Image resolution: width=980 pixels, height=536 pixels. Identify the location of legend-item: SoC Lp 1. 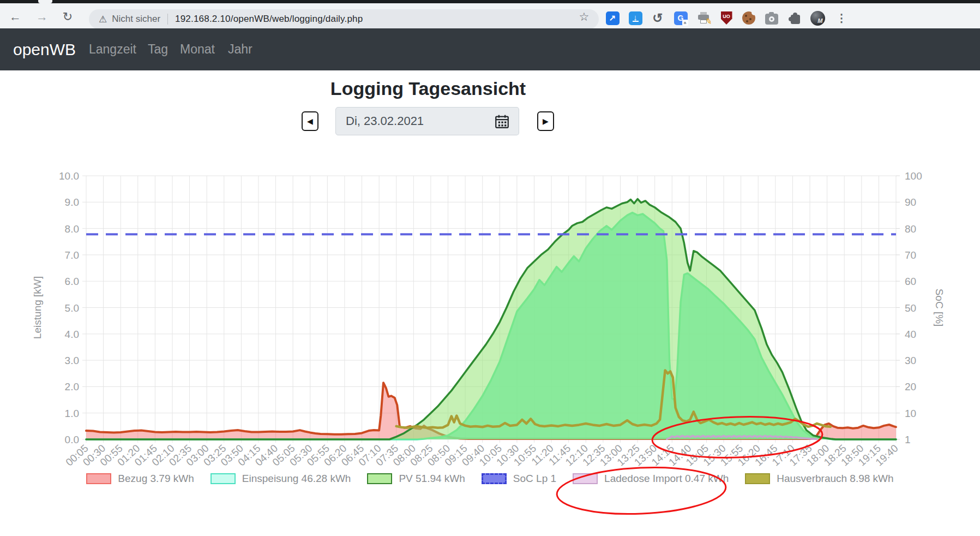
(519, 479).